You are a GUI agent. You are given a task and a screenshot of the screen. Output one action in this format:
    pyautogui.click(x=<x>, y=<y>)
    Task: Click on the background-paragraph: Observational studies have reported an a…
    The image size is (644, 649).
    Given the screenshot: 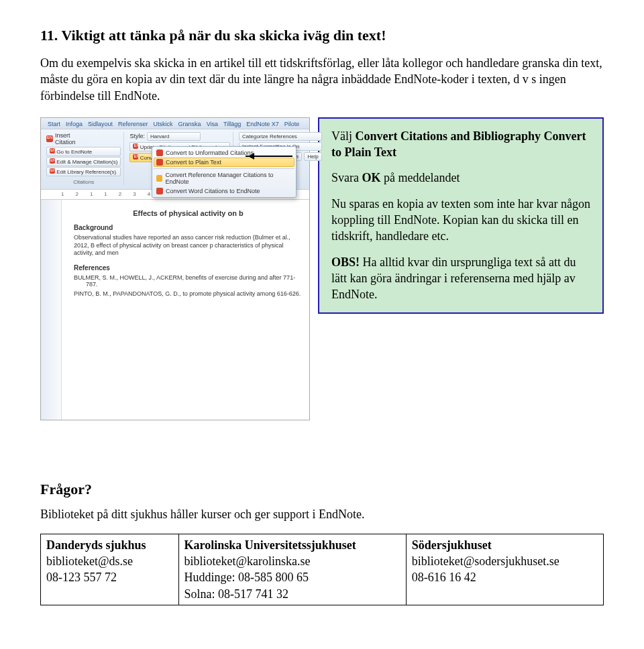 What is the action you would take?
    pyautogui.click(x=188, y=245)
    